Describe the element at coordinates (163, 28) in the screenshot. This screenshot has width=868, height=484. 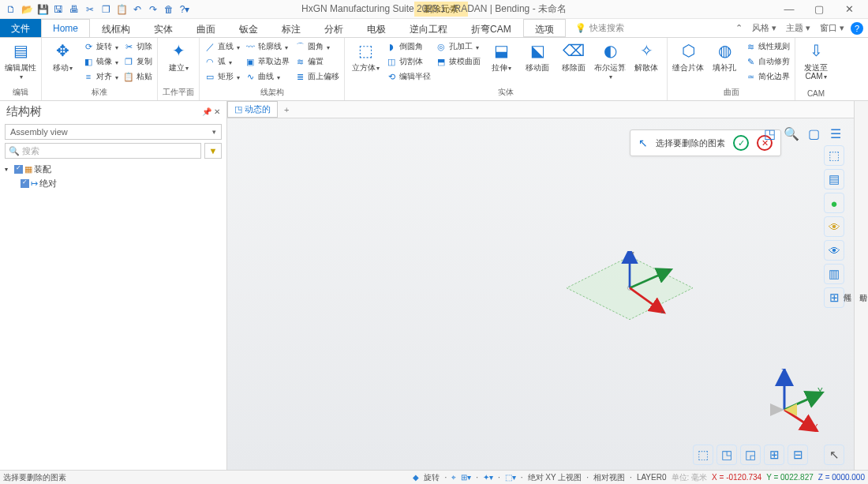
I see `tab-solid: 实体` at that location.